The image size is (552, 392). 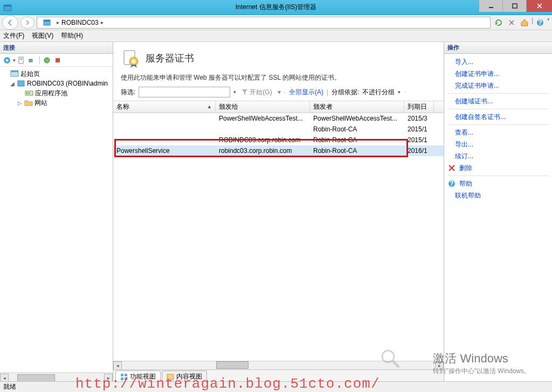 What do you see at coordinates (278, 151) in the screenshot?
I see `table-row: PowershellService robindc03.corp.robin.c…` at bounding box center [278, 151].